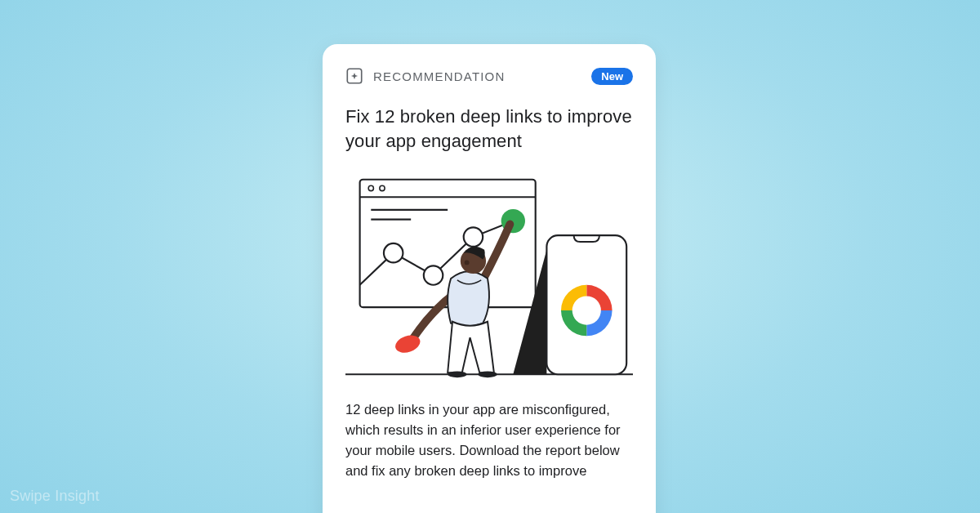 The image size is (980, 513). What do you see at coordinates (489, 277) in the screenshot?
I see `card-illustration` at bounding box center [489, 277].